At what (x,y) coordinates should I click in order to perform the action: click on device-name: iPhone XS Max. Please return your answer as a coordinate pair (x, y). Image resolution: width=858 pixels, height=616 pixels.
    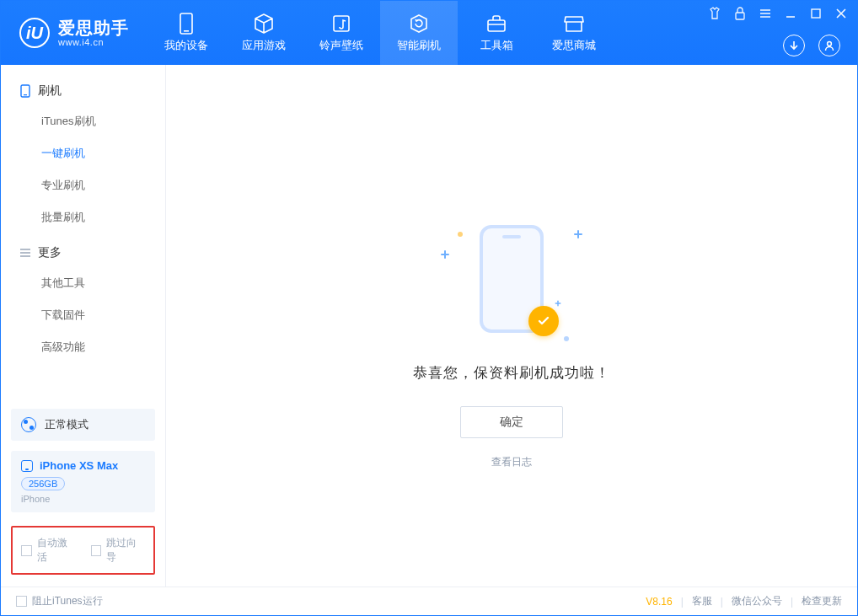
    Looking at the image, I should click on (79, 465).